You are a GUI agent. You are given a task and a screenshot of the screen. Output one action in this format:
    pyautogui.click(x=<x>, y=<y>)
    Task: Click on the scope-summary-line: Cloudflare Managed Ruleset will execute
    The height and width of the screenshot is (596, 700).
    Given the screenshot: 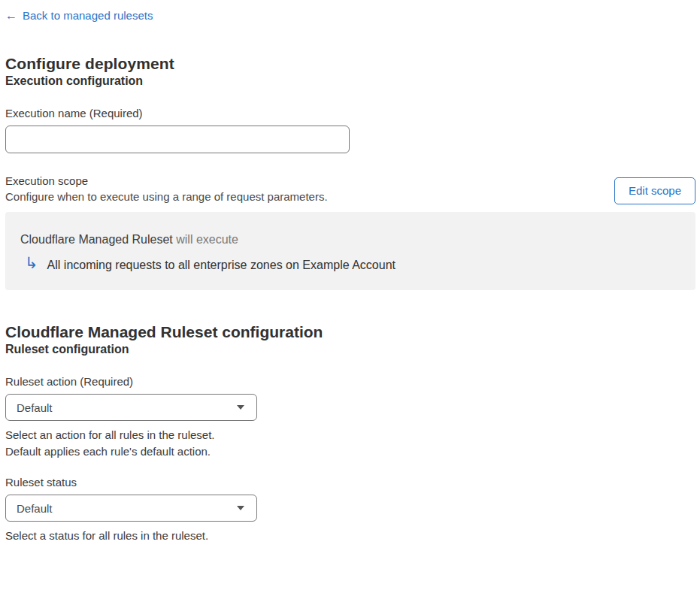 What is the action you would take?
    pyautogui.click(x=350, y=240)
    